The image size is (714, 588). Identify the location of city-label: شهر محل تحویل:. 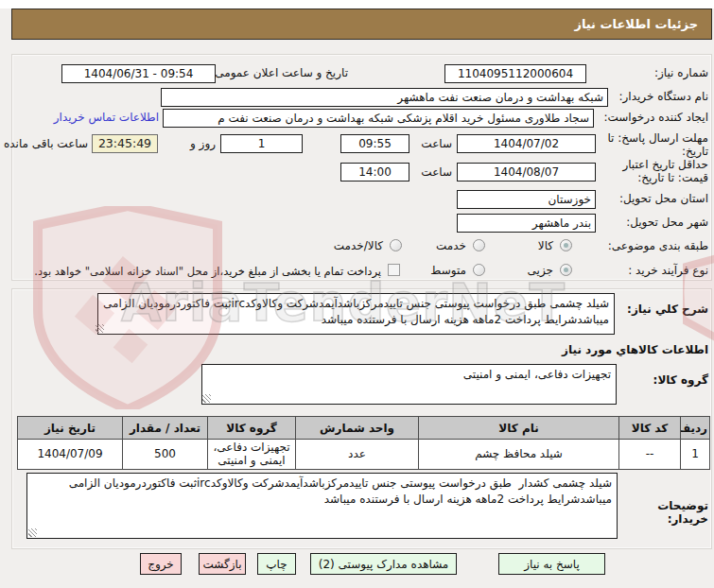
(668, 222).